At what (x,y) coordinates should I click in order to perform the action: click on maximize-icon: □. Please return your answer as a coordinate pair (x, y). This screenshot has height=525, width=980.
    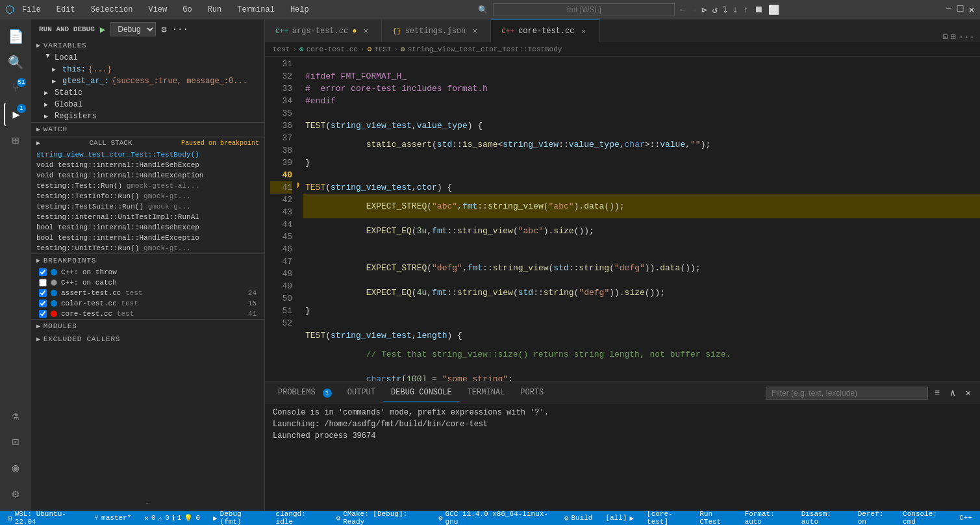
    Looking at the image, I should click on (961, 10).